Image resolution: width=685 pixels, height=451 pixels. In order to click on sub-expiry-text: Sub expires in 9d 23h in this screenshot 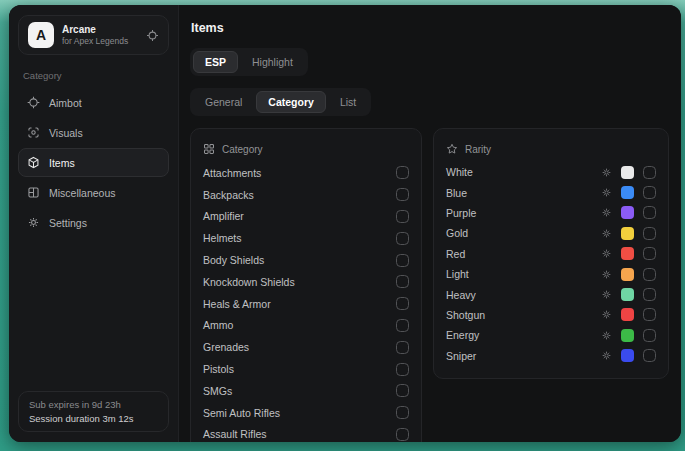, I will do `click(94, 404)`.